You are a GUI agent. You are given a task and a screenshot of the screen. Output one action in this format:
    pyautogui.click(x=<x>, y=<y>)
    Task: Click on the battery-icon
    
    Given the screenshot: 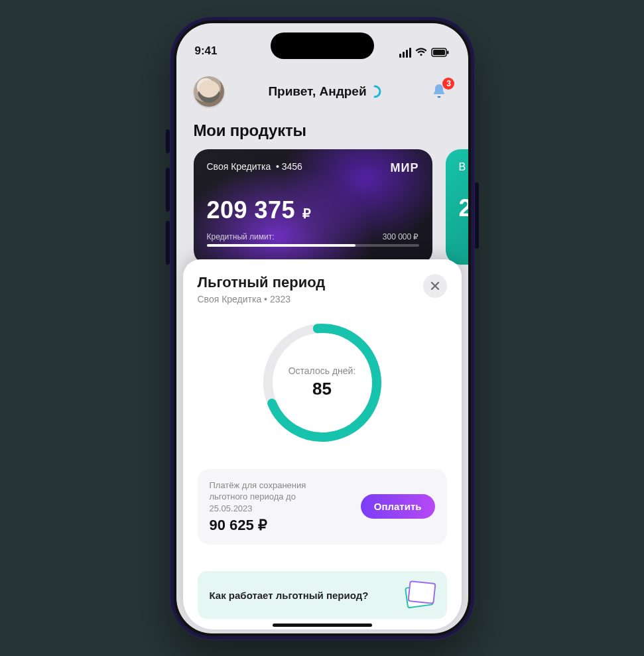 What is the action you would take?
    pyautogui.click(x=440, y=52)
    